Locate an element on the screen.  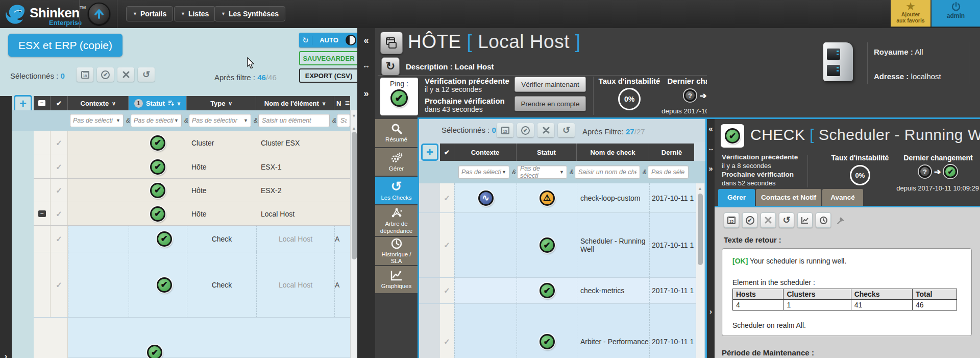
table-row: − ✓ Hôte Local Host is located at coordinates (192, 214).